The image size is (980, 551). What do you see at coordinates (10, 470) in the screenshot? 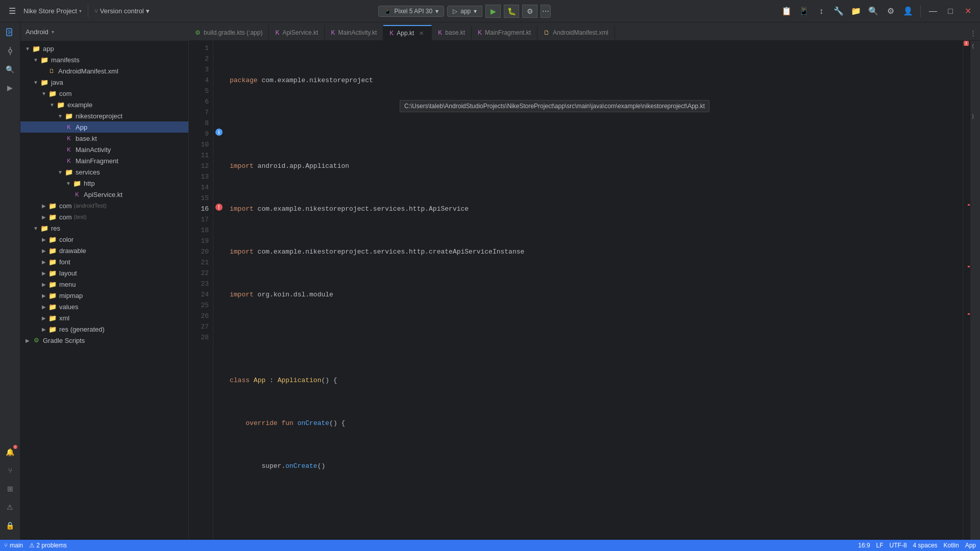
I see `activity-git-icon: ⑂` at bounding box center [10, 470].